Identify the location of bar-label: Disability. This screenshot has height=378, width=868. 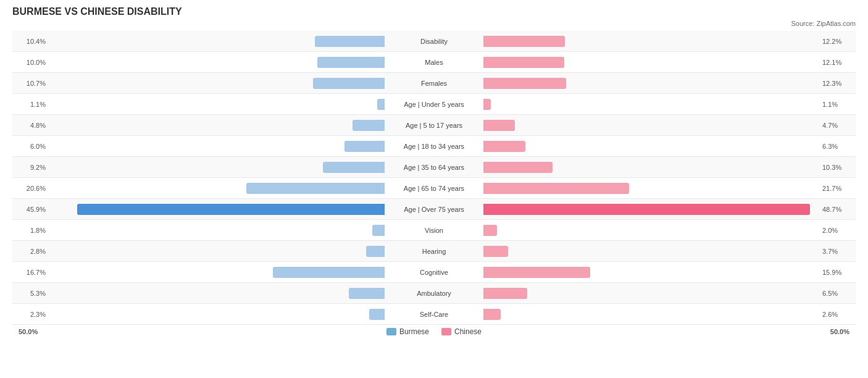
(434, 41).